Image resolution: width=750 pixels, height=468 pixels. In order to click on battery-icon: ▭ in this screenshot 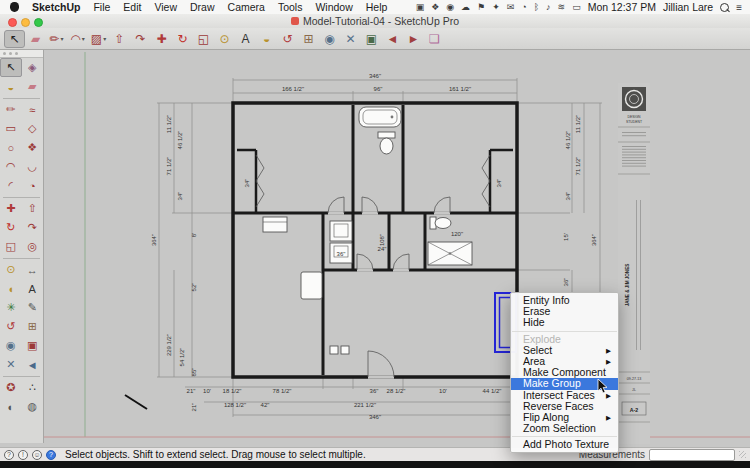, I will do `click(576, 7)`.